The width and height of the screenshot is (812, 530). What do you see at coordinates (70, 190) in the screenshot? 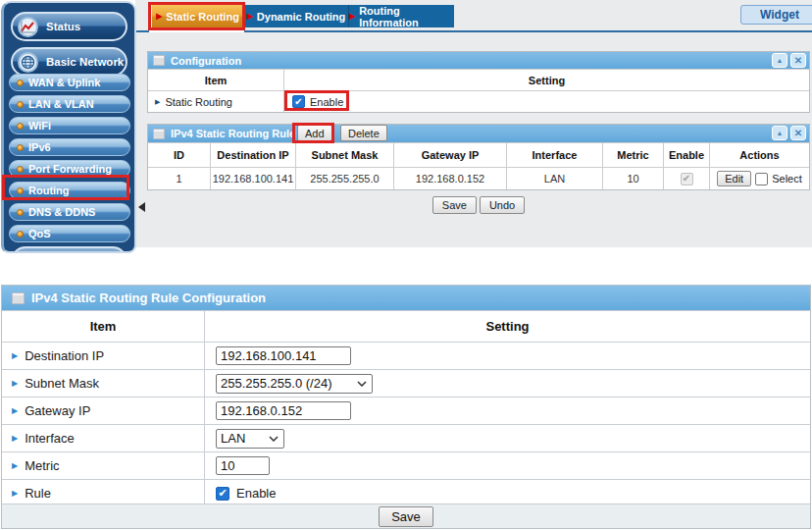
I see `sidebar-item-routing: Routing` at bounding box center [70, 190].